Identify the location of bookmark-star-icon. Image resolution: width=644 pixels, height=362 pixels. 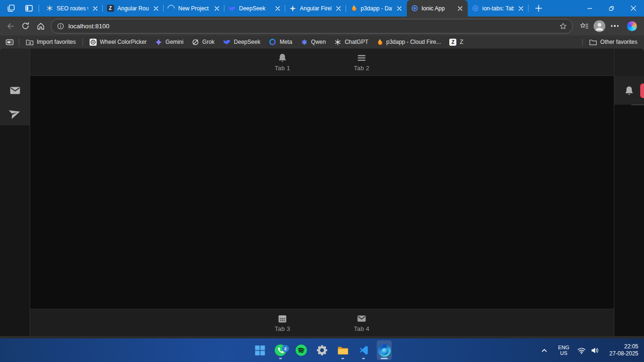
(563, 26).